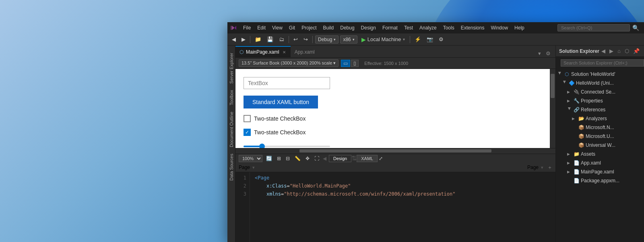 This screenshot has height=242, width=644. What do you see at coordinates (269, 159) in the screenshot?
I see `refresh-btn: 🔄` at bounding box center [269, 159].